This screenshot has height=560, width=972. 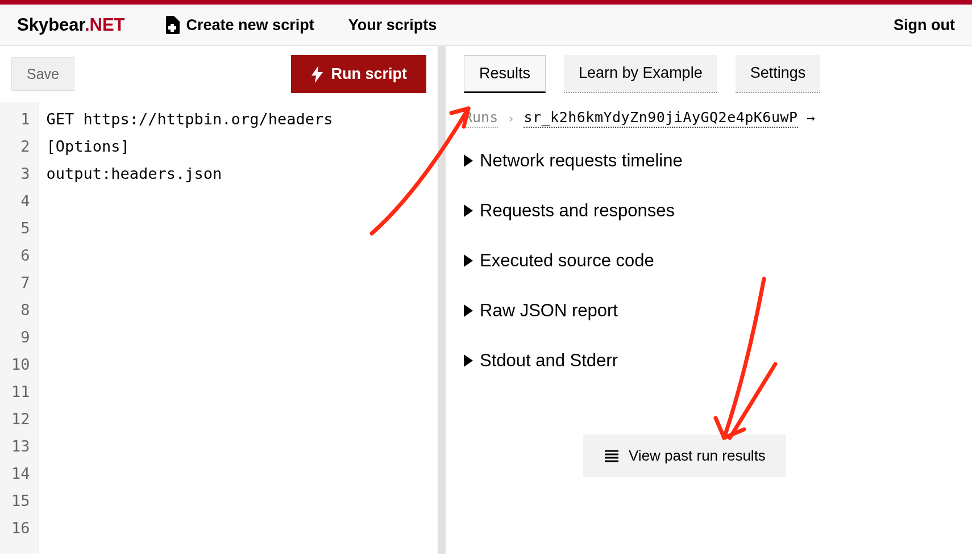 I want to click on results-tabs: Results Learn by Example Settings, so click(x=709, y=74).